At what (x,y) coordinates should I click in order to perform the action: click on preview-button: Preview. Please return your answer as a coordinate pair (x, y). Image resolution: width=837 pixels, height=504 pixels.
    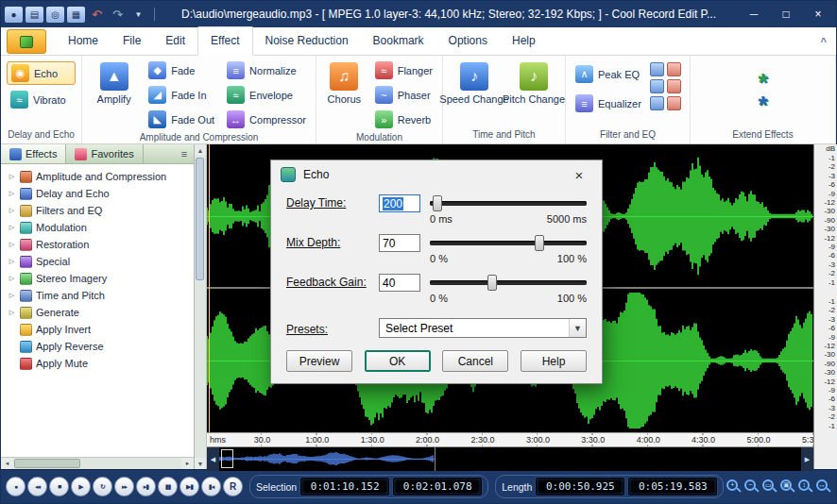
    Looking at the image, I should click on (319, 361).